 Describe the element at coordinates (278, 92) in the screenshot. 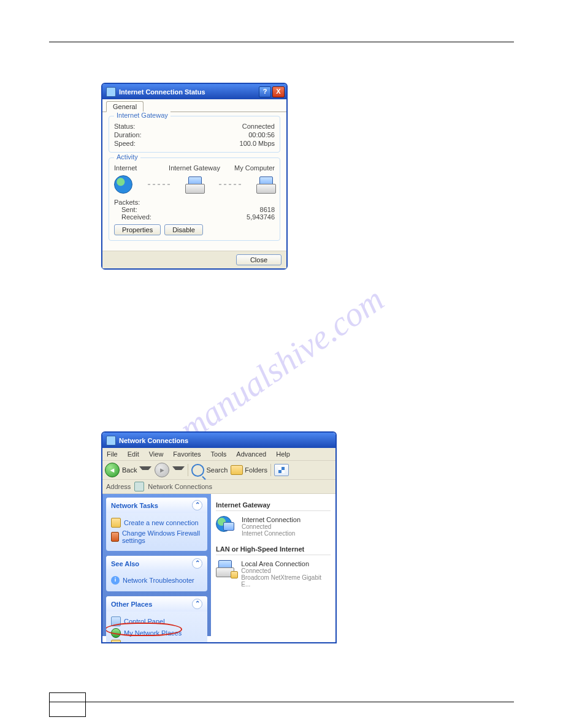

I see `close-icon: X` at that location.